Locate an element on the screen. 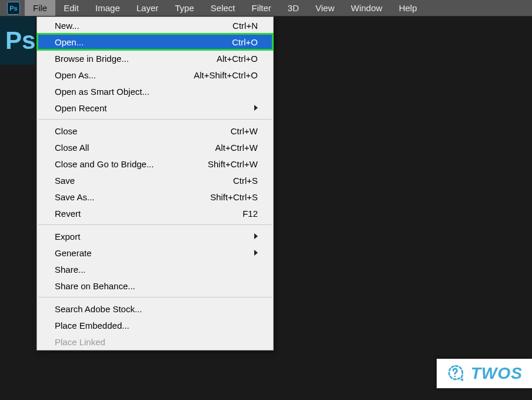  menu-item-label: Search Adobe Stock... is located at coordinates (98, 309).